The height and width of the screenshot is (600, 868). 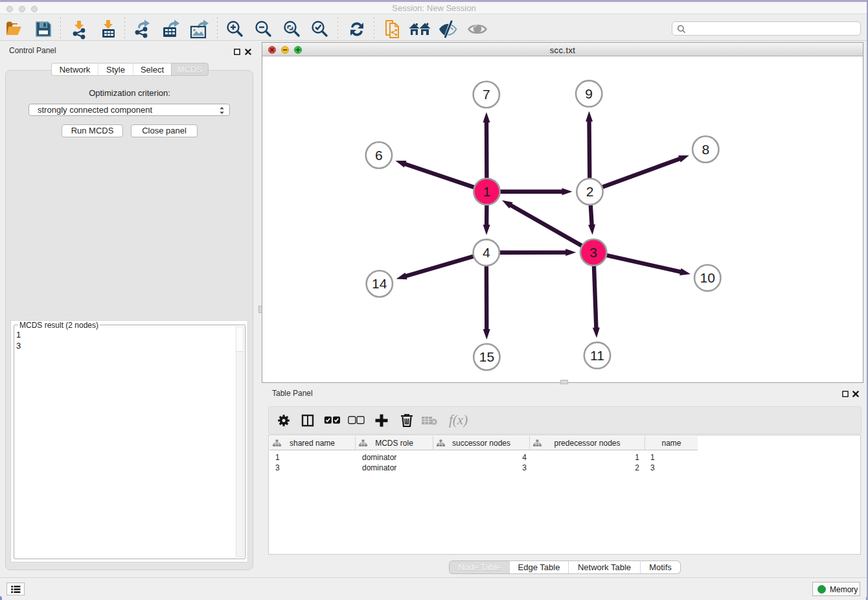 What do you see at coordinates (487, 356) in the screenshot?
I see `svg-text: 15` at bounding box center [487, 356].